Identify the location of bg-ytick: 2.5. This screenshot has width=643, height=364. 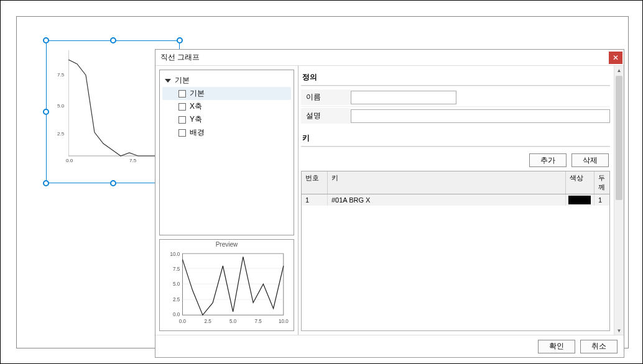
(61, 134).